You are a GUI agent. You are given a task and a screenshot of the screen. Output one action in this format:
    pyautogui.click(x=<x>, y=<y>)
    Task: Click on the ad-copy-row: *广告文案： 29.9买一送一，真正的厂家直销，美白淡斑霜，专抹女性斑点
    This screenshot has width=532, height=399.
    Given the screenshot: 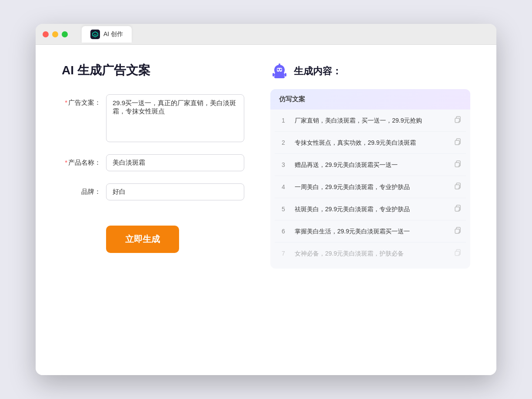 What is the action you would take?
    pyautogui.click(x=153, y=118)
    